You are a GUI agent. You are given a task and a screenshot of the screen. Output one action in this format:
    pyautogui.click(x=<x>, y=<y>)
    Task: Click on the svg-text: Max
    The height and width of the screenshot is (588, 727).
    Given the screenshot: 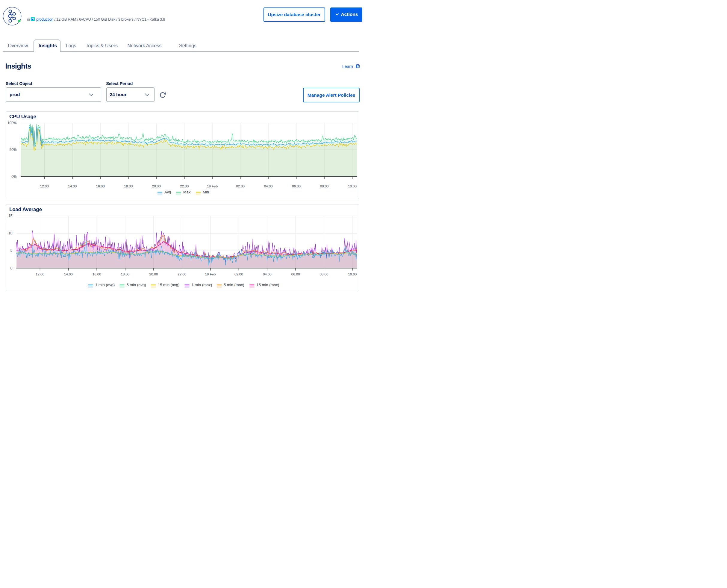 What is the action you would take?
    pyautogui.click(x=187, y=192)
    